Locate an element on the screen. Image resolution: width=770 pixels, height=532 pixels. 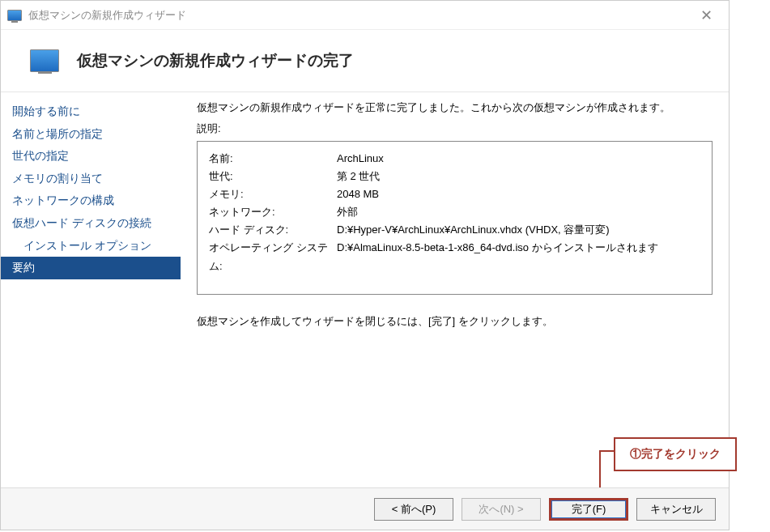
close-icon: ✕ is located at coordinates (706, 15).